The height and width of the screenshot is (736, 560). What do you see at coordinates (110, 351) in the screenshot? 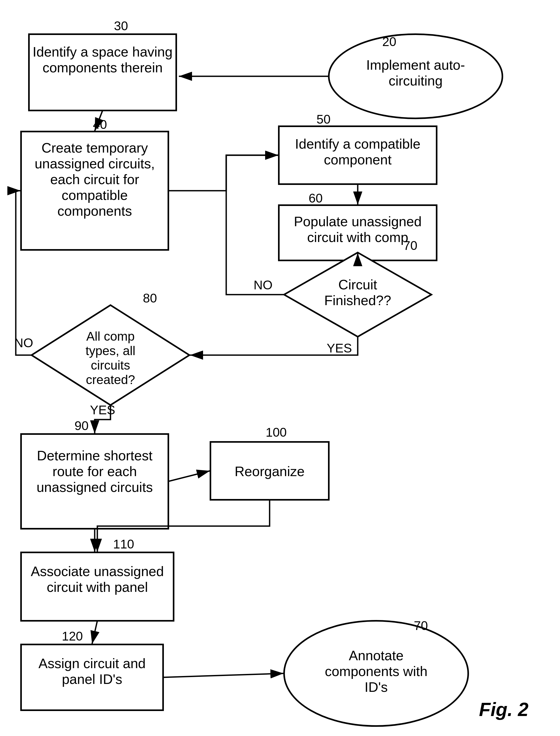
I see `svg-text: types, all` at bounding box center [110, 351].